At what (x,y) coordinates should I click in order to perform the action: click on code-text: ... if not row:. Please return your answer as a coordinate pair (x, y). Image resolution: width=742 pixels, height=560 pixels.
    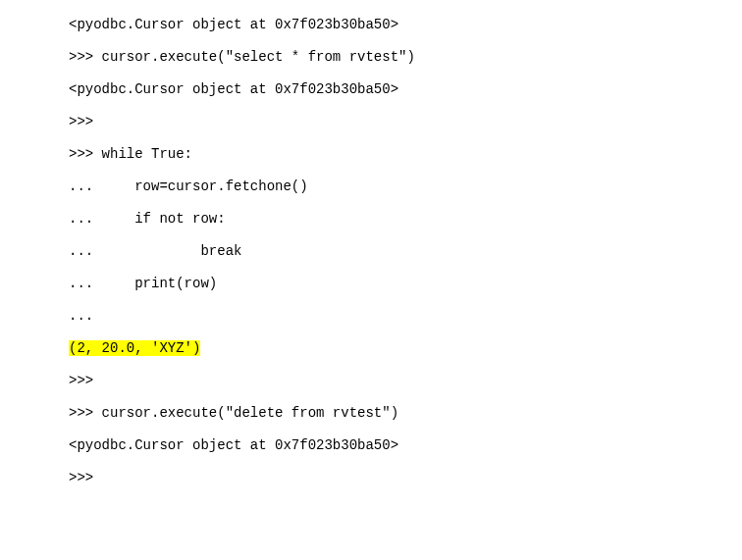
    Looking at the image, I should click on (147, 219).